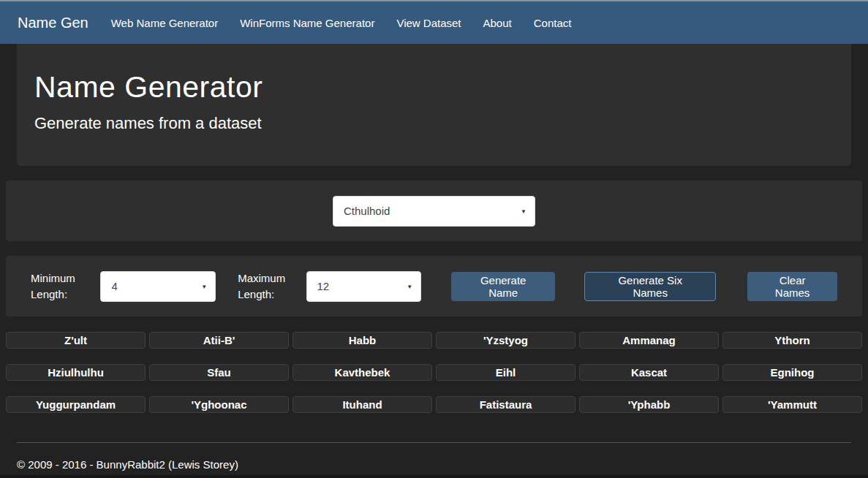 This screenshot has height=478, width=868. What do you see at coordinates (363, 341) in the screenshot?
I see `generated-name: Habb` at bounding box center [363, 341].